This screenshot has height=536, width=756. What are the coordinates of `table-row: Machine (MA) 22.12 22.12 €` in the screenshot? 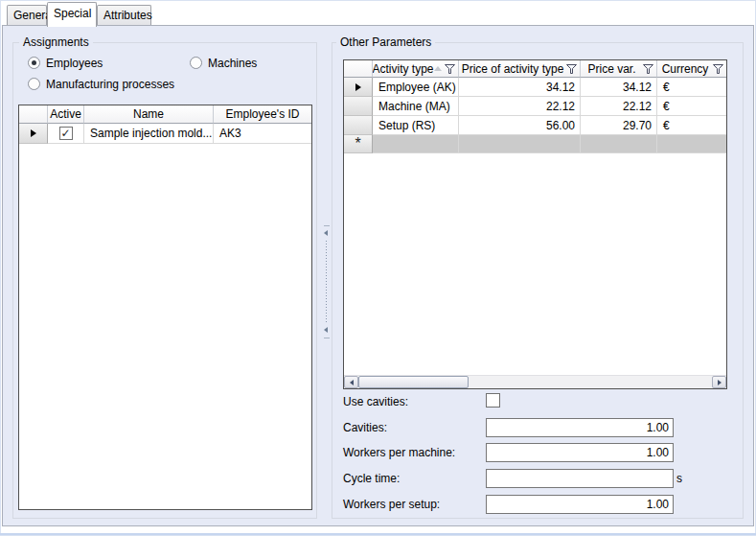 It's located at (535, 106).